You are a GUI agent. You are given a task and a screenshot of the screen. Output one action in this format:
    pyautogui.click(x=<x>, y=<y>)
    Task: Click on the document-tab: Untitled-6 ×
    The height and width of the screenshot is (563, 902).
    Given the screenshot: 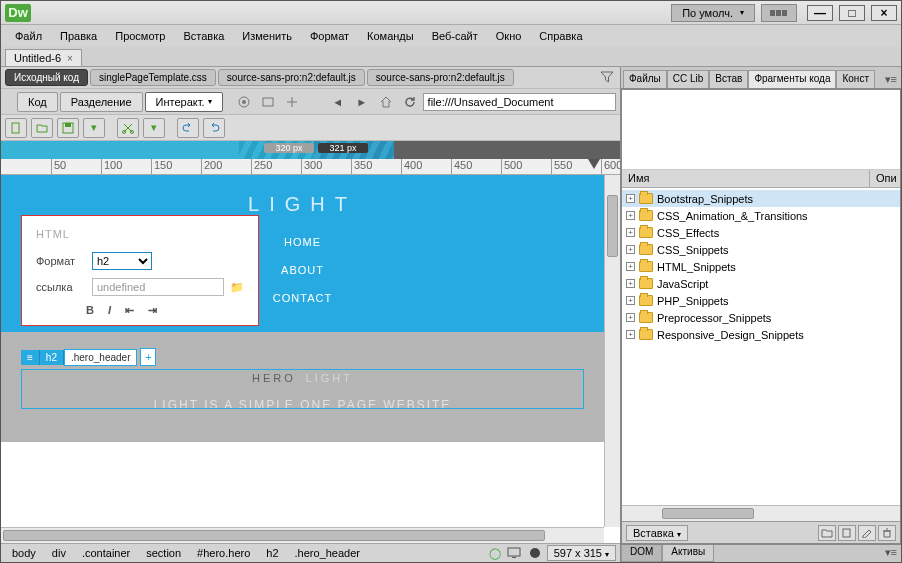 What is the action you would take?
    pyautogui.click(x=44, y=58)
    